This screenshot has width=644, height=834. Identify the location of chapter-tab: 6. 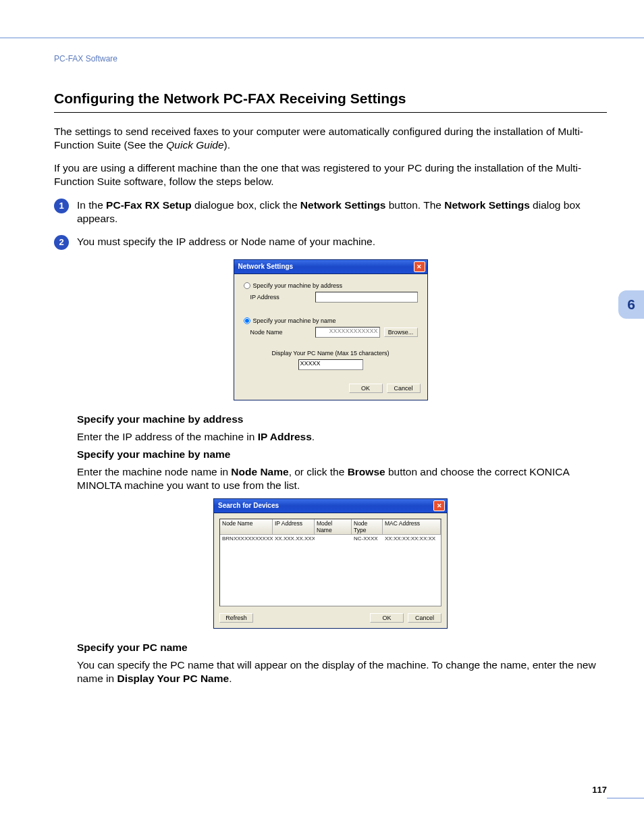
(631, 305).